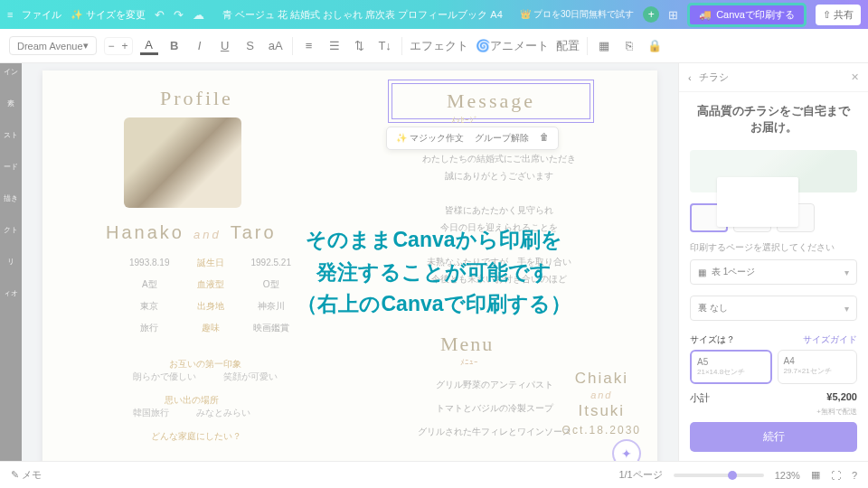  I want to click on italic-icon: I, so click(200, 46).